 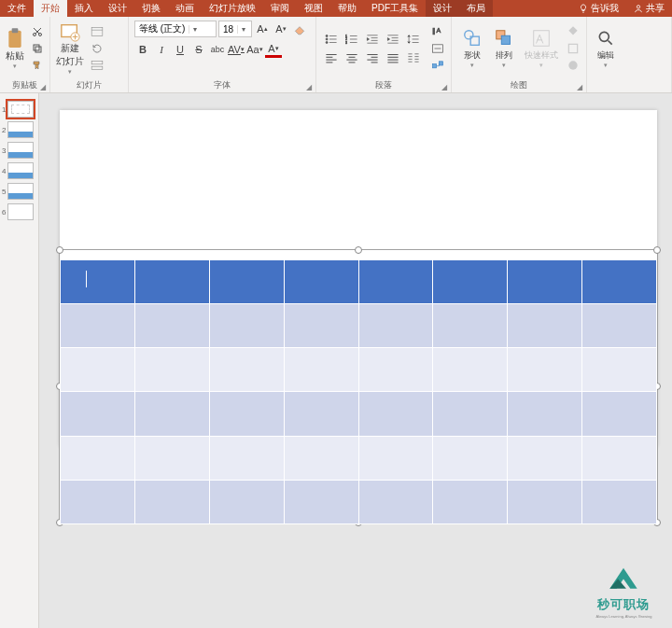 What do you see at coordinates (243, 30) in the screenshot?
I see `chevron-down-icon: ▾` at bounding box center [243, 30].